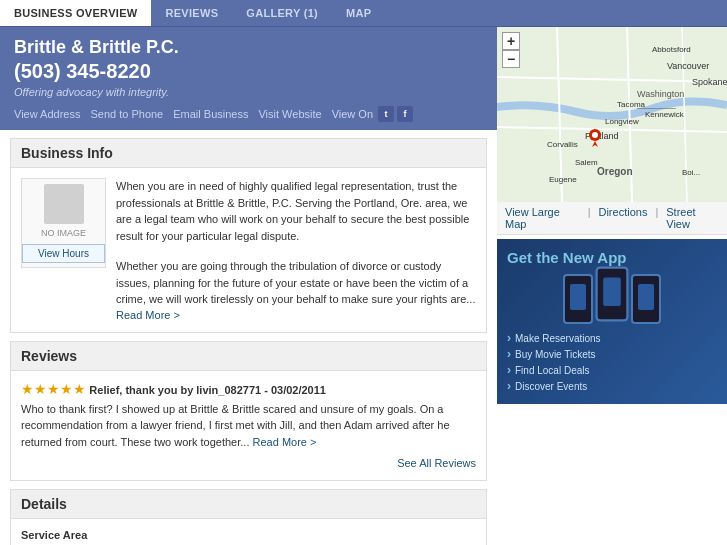 Image resolution: width=727 pixels, height=545 pixels. What do you see at coordinates (248, 78) in the screenshot?
I see `business-header: Brittle & Brittle P.C. (503) 345-8220 Of…` at bounding box center [248, 78].